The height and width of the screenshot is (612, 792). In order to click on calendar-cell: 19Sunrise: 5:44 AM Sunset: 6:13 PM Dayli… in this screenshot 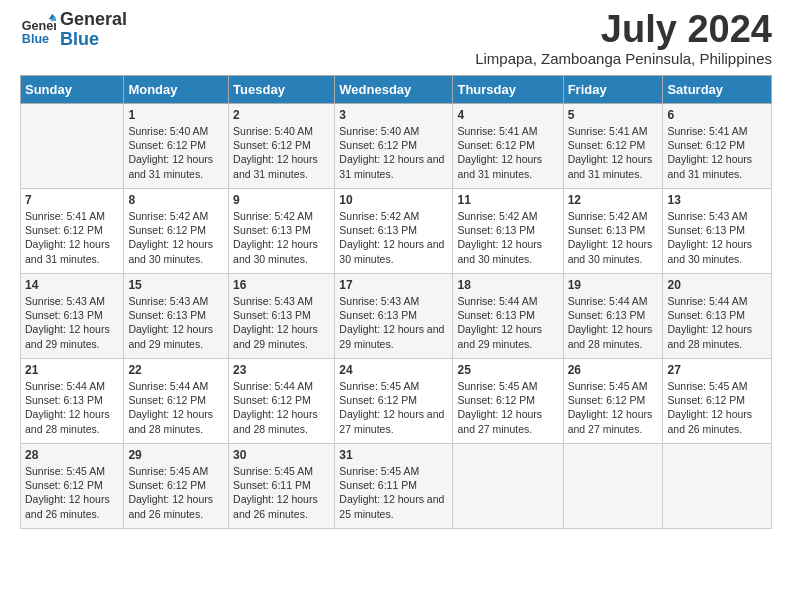, I will do `click(613, 316)`.